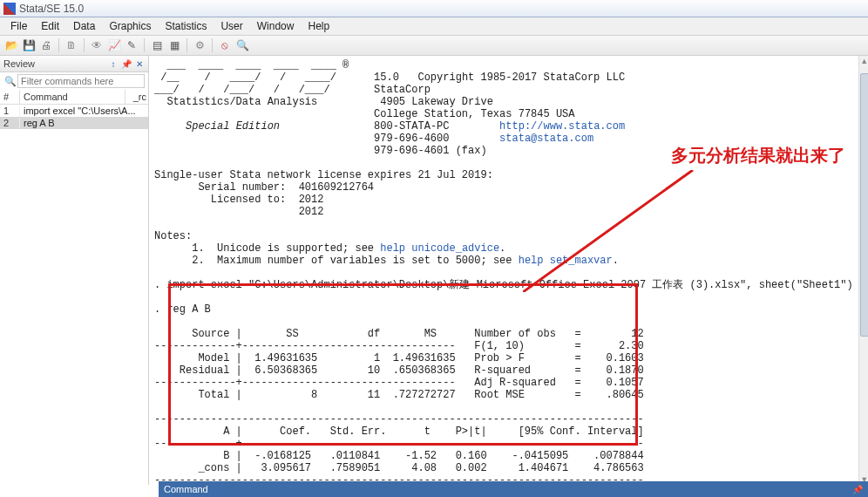 This screenshot has height=497, width=868. Describe the element at coordinates (74, 123) in the screenshot. I see `review-row: 2 reg A B` at that location.